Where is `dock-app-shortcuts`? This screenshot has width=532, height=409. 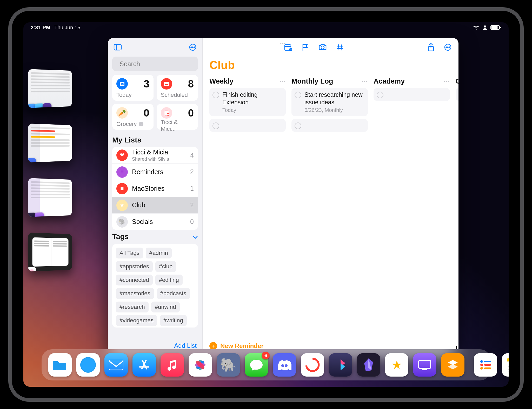 dock-app-shortcuts is located at coordinates (341, 365).